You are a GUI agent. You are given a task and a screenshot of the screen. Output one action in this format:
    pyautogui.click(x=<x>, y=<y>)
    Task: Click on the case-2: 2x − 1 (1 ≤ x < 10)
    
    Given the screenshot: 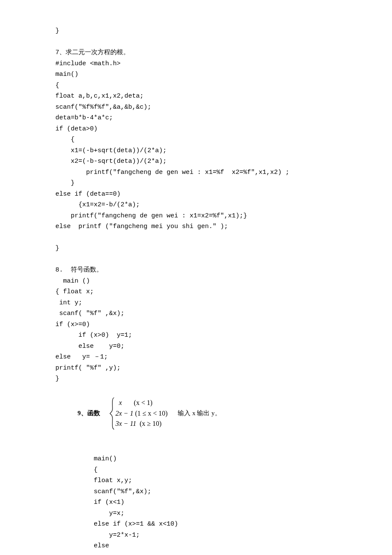 What is the action you would take?
    pyautogui.click(x=141, y=413)
    